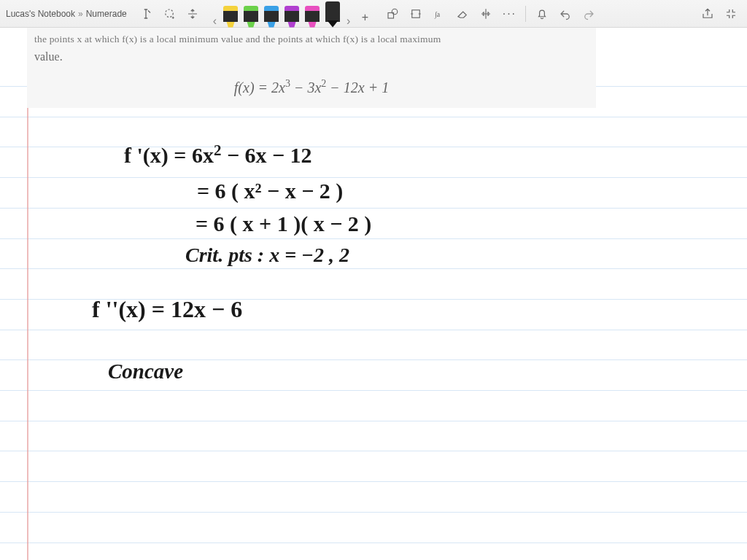  Describe the element at coordinates (293, 14) in the screenshot. I see `pen-palette: ‹ › +` at that location.